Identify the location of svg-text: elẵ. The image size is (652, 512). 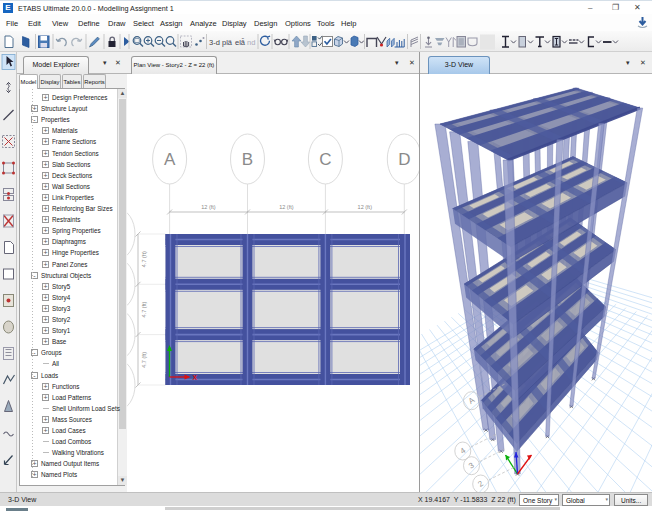
(240, 42).